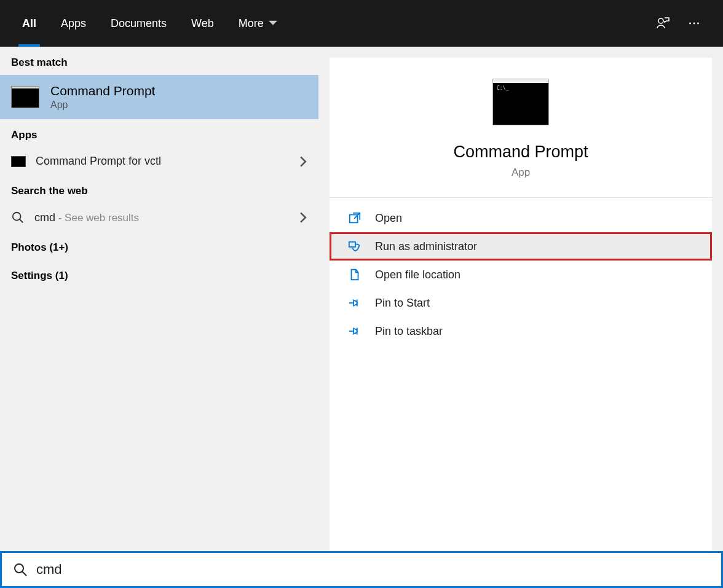 The height and width of the screenshot is (588, 723). I want to click on web-result-cmd: cmd - See web results, so click(159, 218).